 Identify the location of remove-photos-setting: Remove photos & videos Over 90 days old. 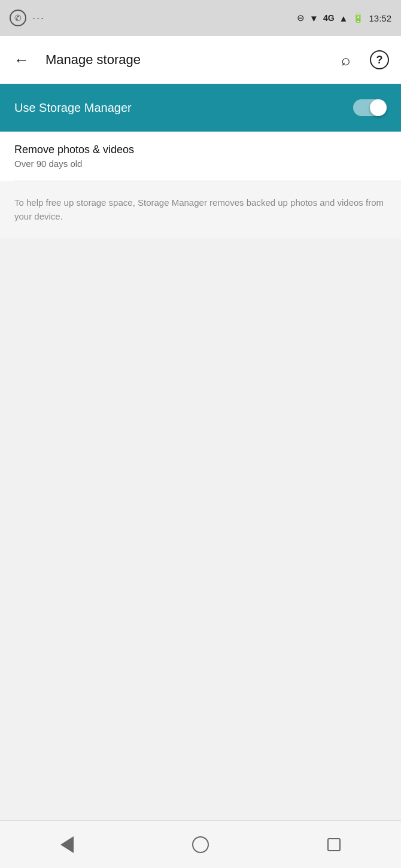
(200, 156).